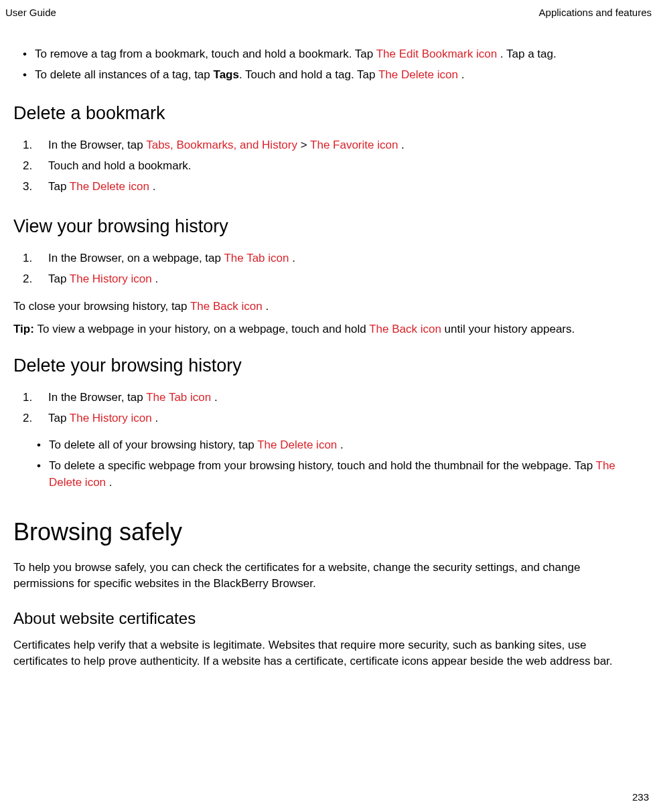 The width and height of the screenshot is (657, 812). I want to click on list-item: To delete a specific webpage from your b…, so click(340, 477).